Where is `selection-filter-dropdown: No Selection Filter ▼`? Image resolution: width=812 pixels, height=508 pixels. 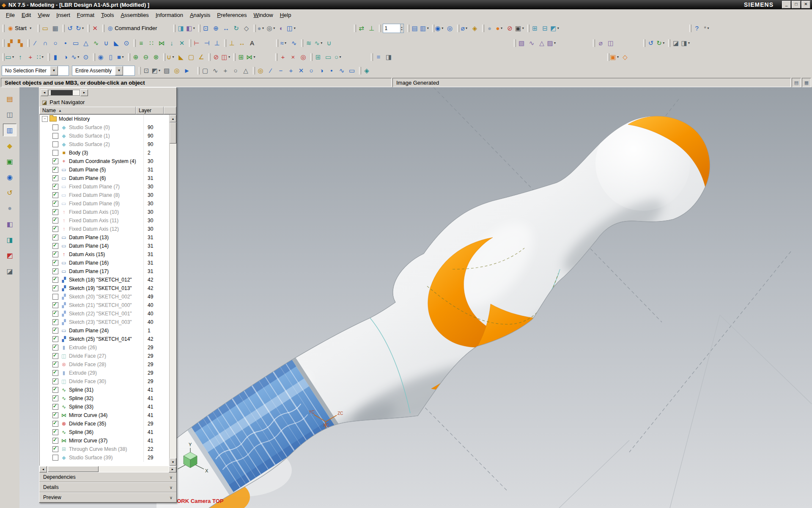
selection-filter-dropdown: No Selection Filter ▼ is located at coordinates (36, 71).